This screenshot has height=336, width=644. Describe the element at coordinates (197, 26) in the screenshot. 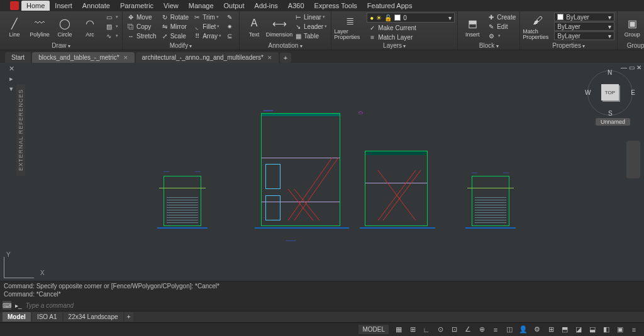

I see `fillet-icon: ◟` at that location.